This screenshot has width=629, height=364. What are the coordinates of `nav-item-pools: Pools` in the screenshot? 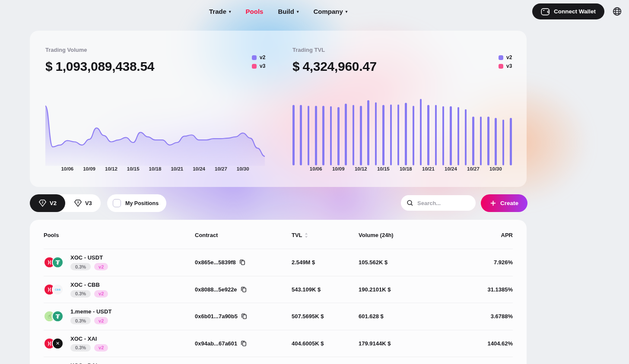 It's located at (255, 11).